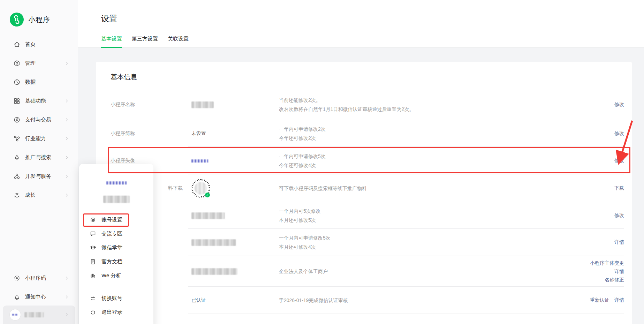 Image resolution: width=644 pixels, height=324 pixels. What do you see at coordinates (39, 82) in the screenshot?
I see `sidebar-item-数据: 数据` at bounding box center [39, 82].